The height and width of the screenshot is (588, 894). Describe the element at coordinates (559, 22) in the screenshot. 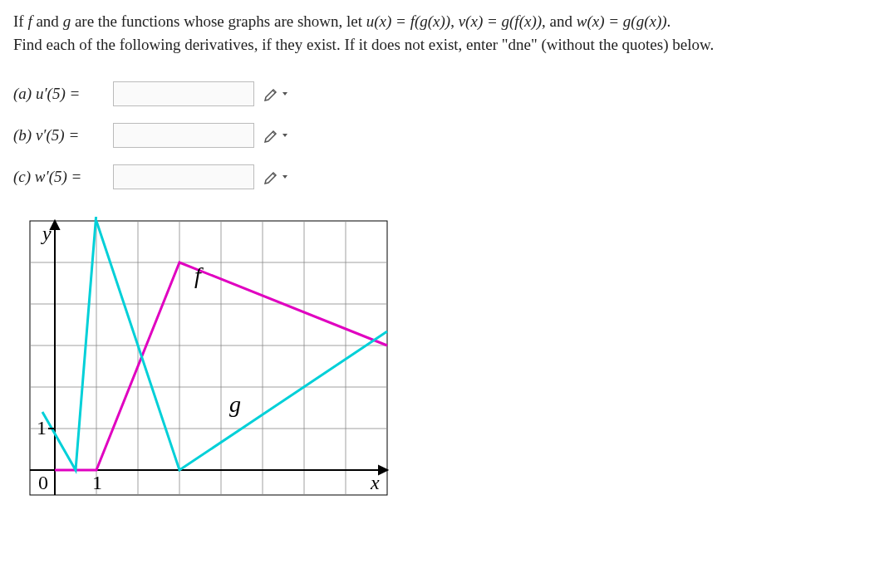

I see `text: , and` at that location.